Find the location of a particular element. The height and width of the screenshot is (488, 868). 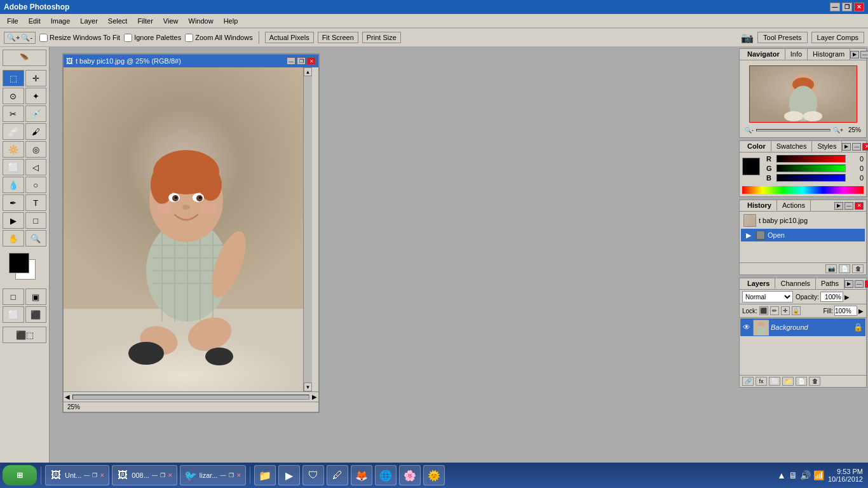

history-new-snapshot-btn: 📷 is located at coordinates (831, 269).